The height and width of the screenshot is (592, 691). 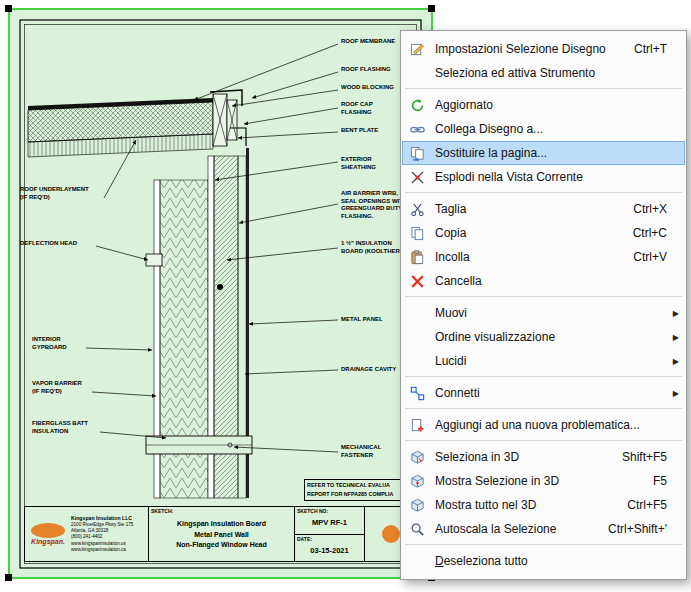 What do you see at coordinates (60, 428) in the screenshot?
I see `callout-fiberglass-batt: FIBERGLASS BATT INSULATION` at bounding box center [60, 428].